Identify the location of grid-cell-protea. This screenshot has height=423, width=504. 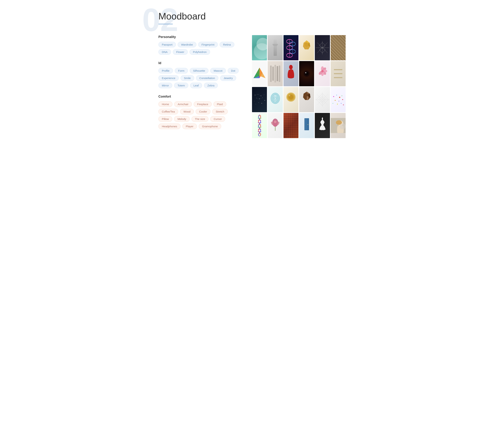
(275, 125).